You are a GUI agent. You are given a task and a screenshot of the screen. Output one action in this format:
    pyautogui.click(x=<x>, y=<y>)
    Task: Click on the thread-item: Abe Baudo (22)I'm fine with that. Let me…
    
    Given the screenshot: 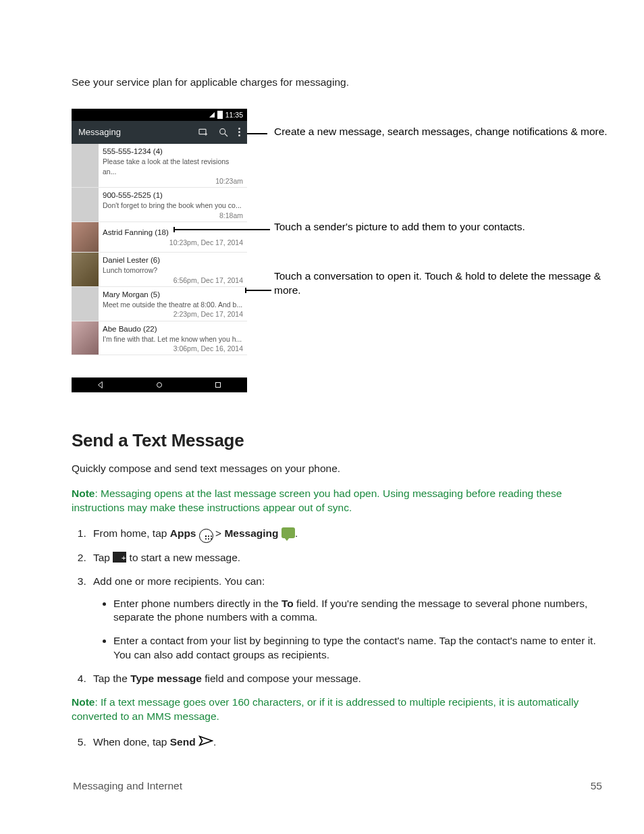 What is the action you would take?
    pyautogui.click(x=159, y=339)
    